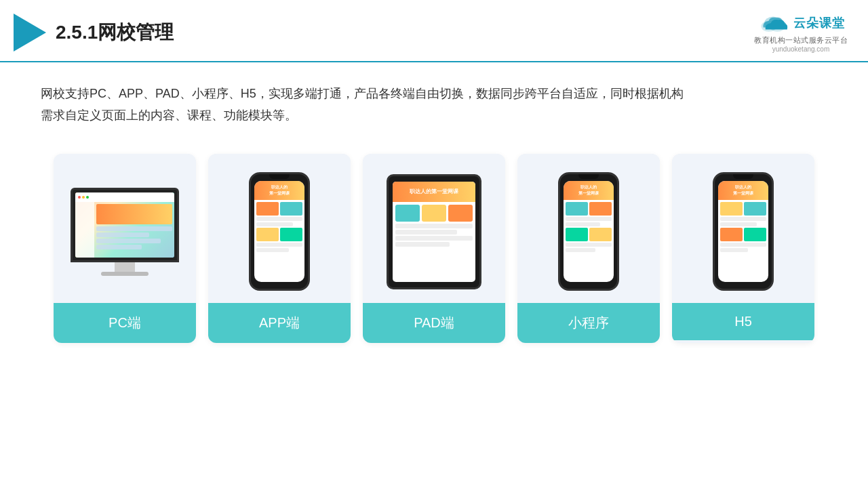 This screenshot has width=868, height=488. I want to click on card-app-label: APP端, so click(279, 323).